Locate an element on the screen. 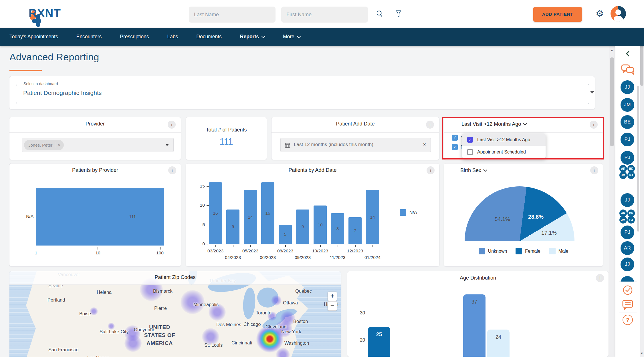 The image size is (644, 357). content-scrollbar: ▲ is located at coordinates (612, 202).